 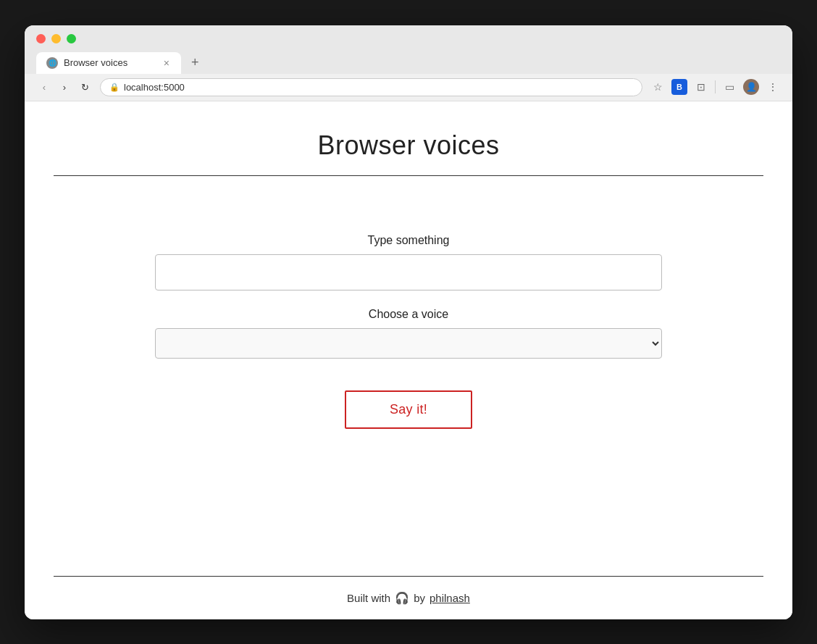 I want to click on page-header: Browser voices, so click(x=408, y=139).